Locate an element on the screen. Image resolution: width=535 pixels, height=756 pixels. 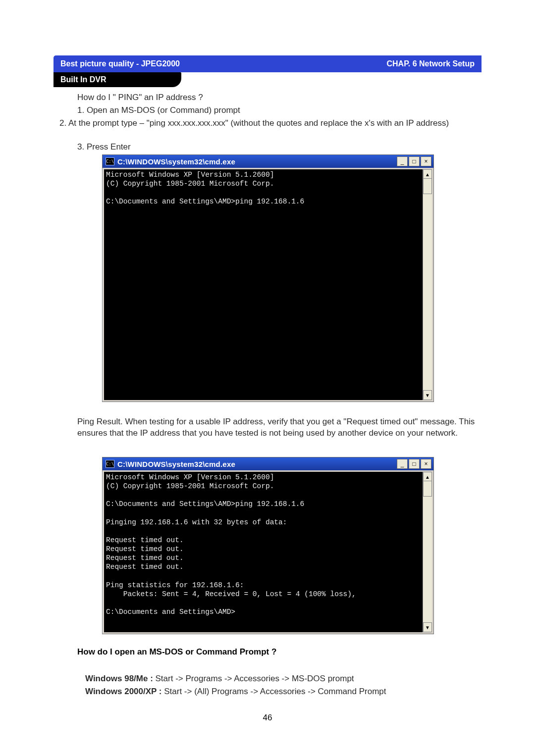
page-number: 46 is located at coordinates (268, 718).